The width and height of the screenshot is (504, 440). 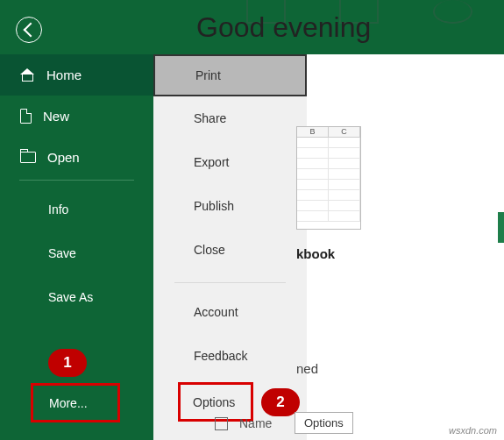 What do you see at coordinates (473, 430) in the screenshot?
I see `watermark: wsxdn.com` at bounding box center [473, 430].